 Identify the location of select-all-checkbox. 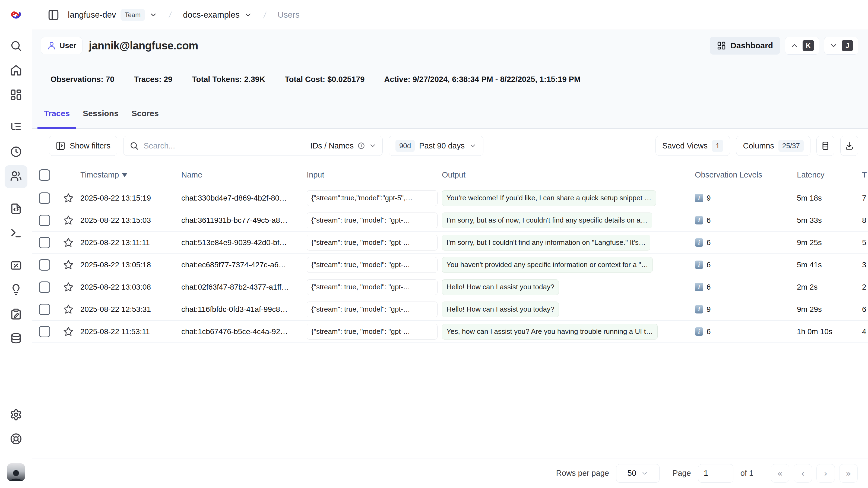
(44, 175).